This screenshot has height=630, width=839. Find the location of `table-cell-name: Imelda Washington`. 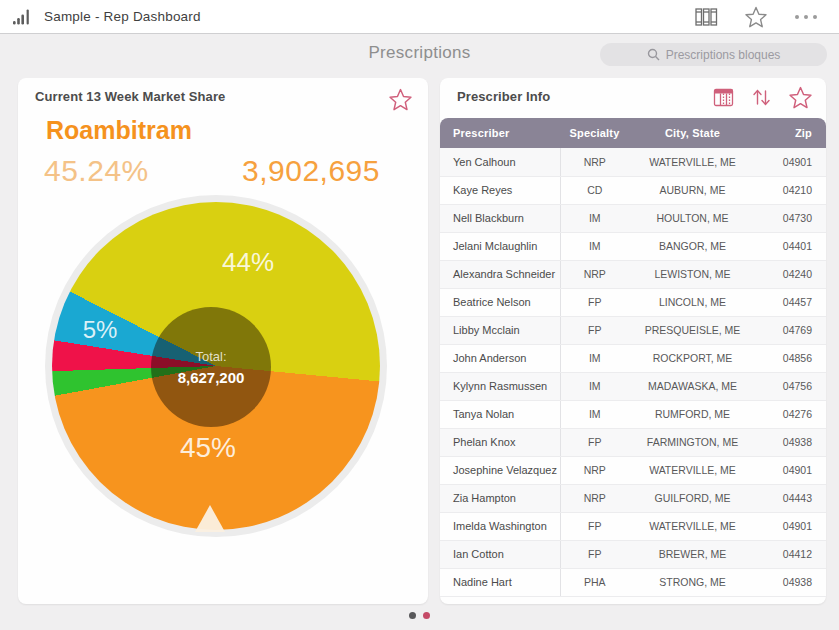

table-cell-name: Imelda Washington is located at coordinates (500, 526).